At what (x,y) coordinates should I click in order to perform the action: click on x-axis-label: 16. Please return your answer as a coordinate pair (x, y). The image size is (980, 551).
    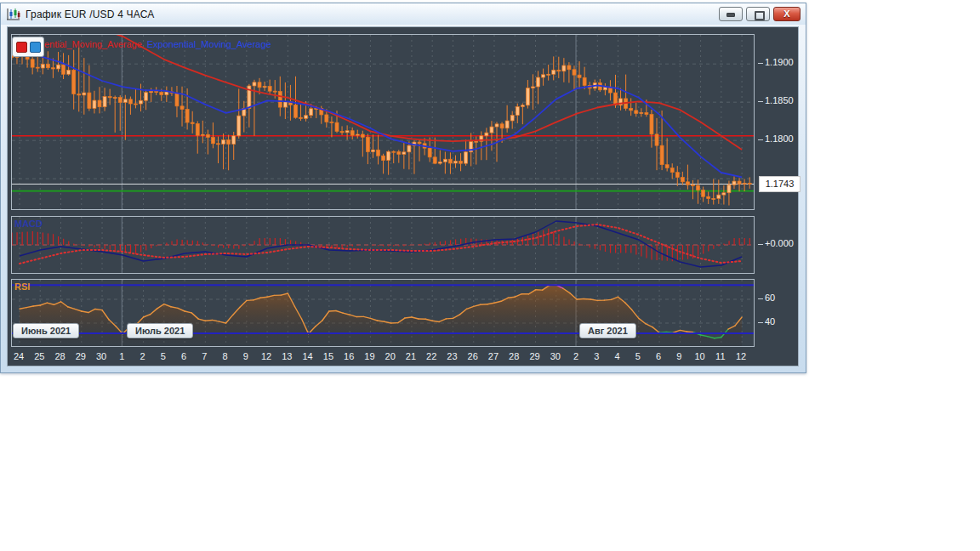
    Looking at the image, I should click on (349, 356).